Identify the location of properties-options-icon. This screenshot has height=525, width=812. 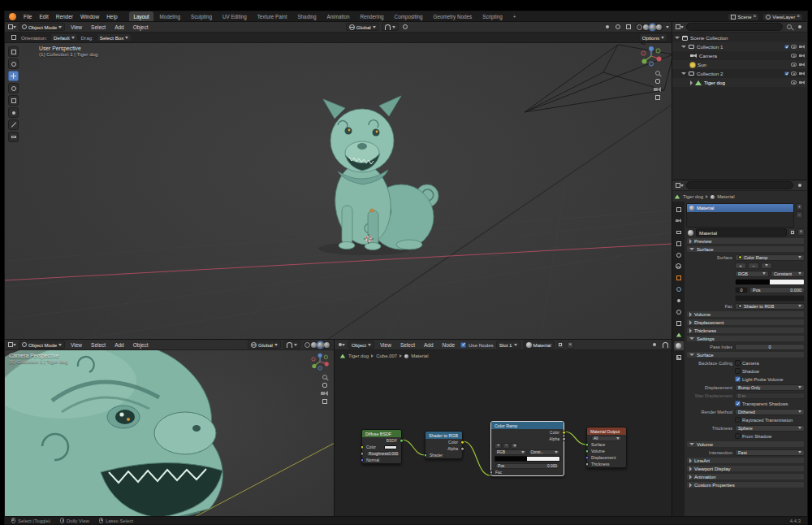
(800, 185).